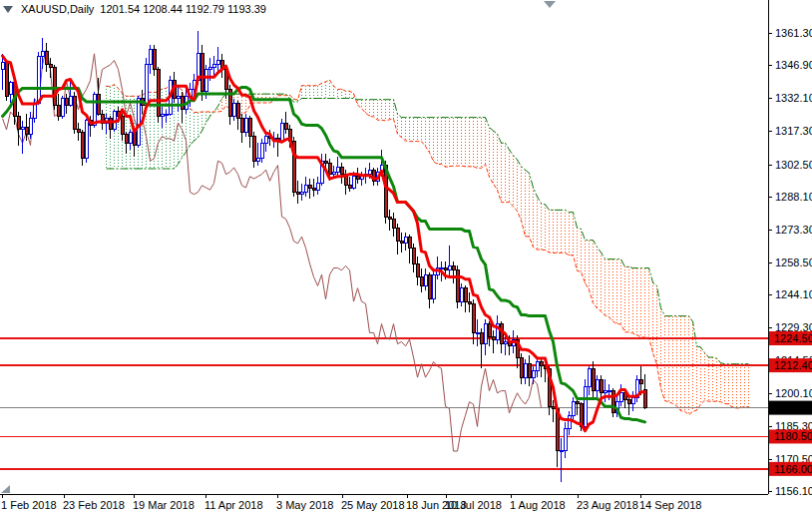 The image size is (812, 513). I want to click on level-price-badge-text: 1166.00, so click(793, 469).